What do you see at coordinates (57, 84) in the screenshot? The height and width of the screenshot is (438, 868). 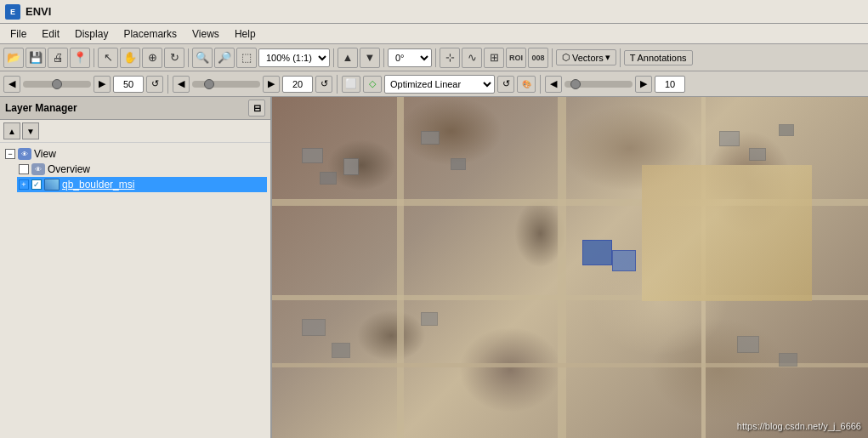 I see `brightness-slider` at bounding box center [57, 84].